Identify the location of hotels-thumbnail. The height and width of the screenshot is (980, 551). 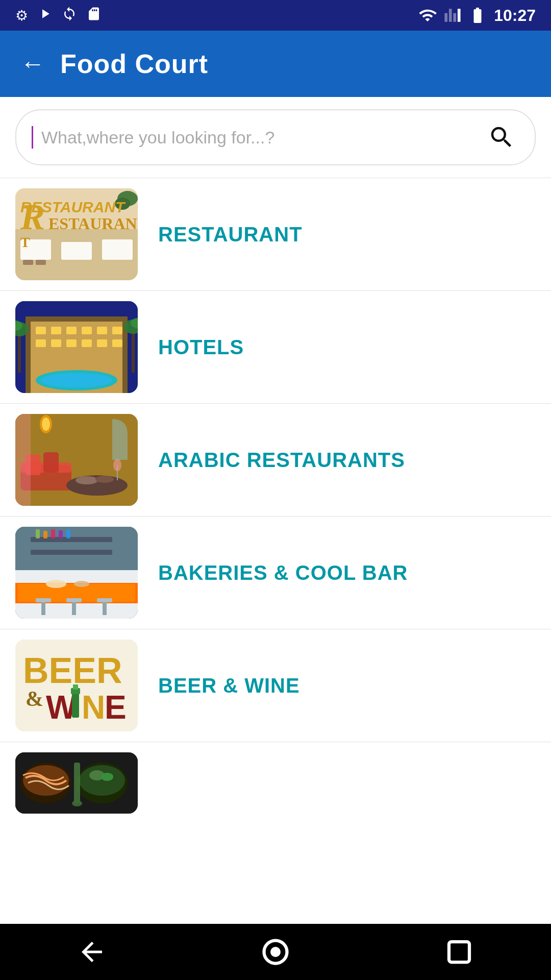
(77, 347).